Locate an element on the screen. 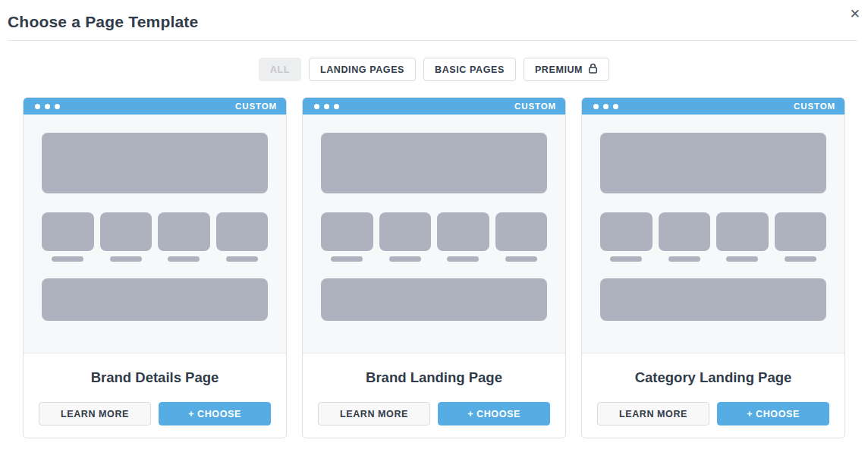 This screenshot has height=449, width=868. template-title: Category Landing Page is located at coordinates (713, 378).